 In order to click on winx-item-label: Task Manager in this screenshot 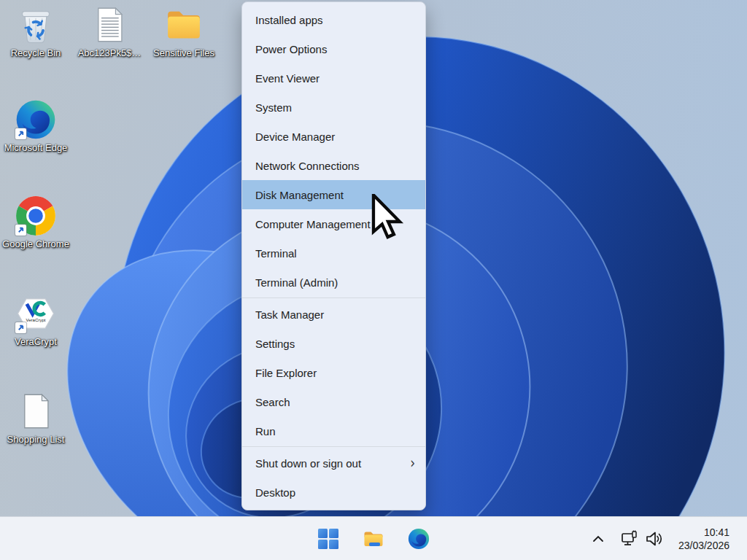, I will do `click(290, 315)`.